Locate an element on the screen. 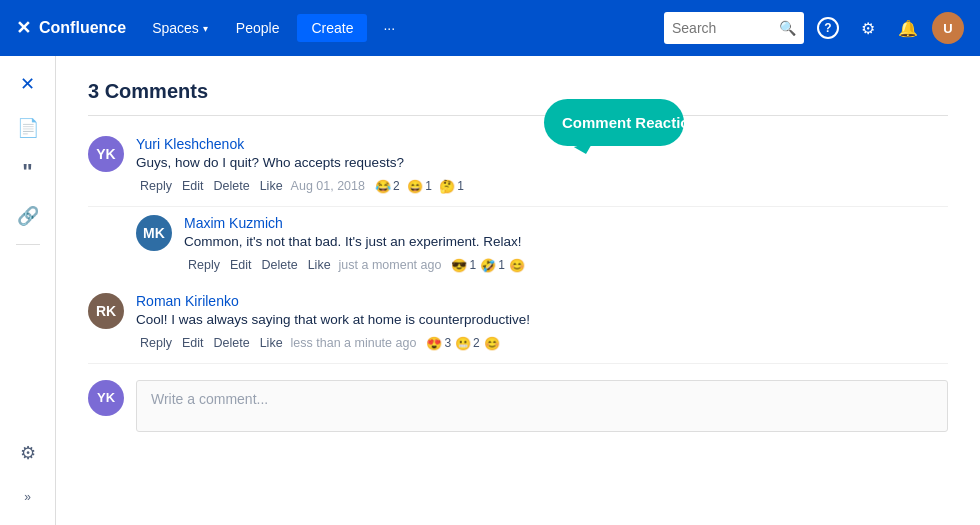 Image resolution: width=980 pixels, height=525 pixels. reply-button-3: Reply is located at coordinates (156, 343).